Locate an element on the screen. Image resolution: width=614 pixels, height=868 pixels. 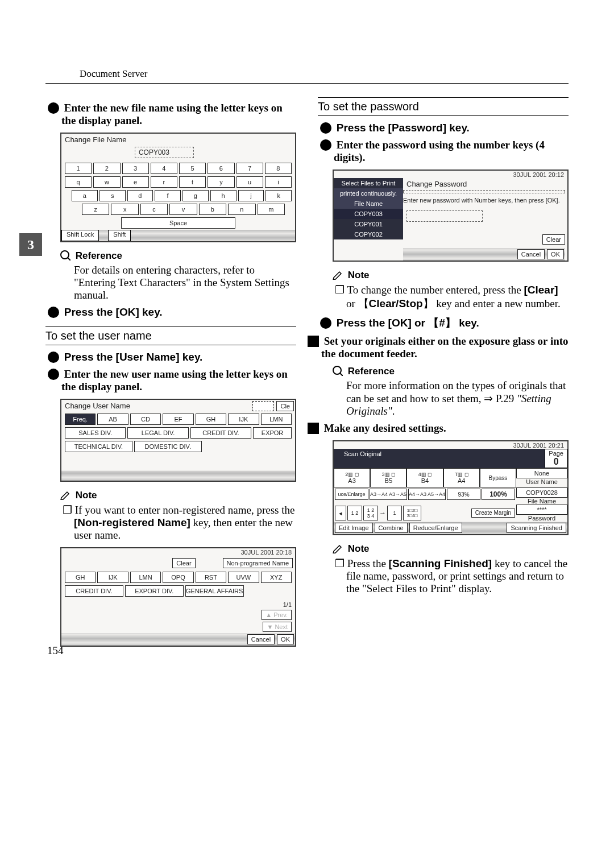
password-field is located at coordinates (445, 216).